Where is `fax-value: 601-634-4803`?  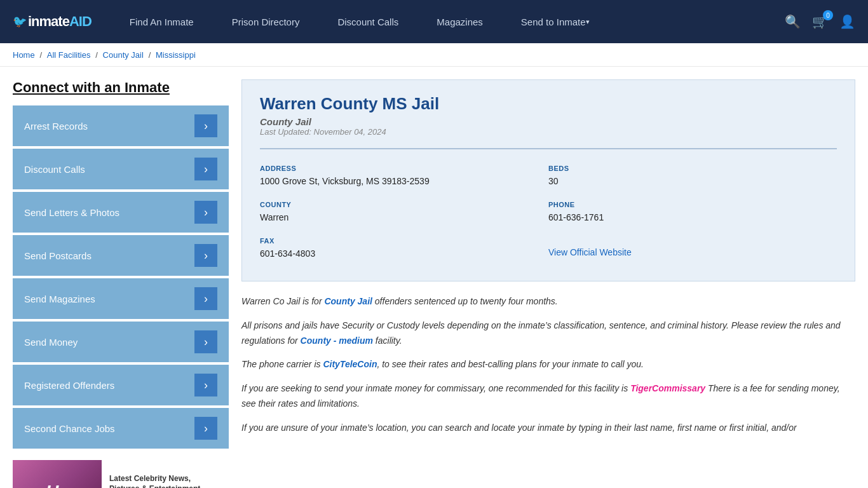 fax-value: 601-634-4803 is located at coordinates (404, 254).